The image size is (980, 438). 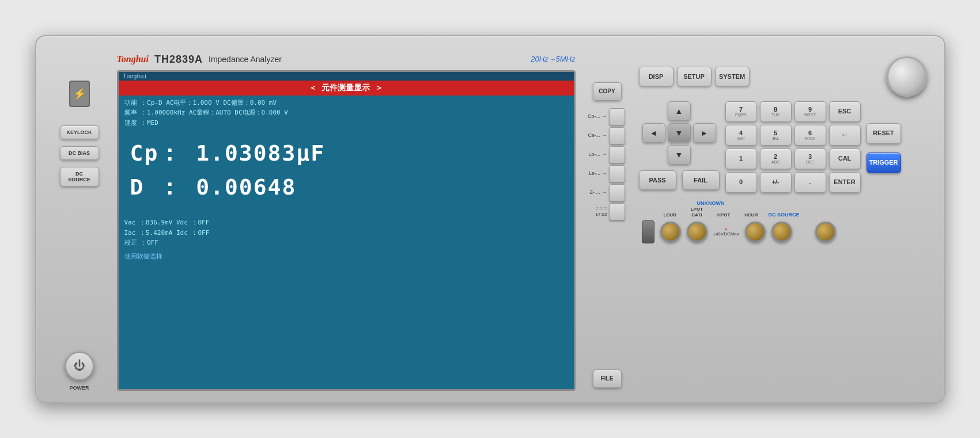 What do you see at coordinates (346, 113) in the screenshot?
I see `info-line2: 频率 ：1.00000kHz AC量程：AUTO DC电源：0.000 V` at bounding box center [346, 113].